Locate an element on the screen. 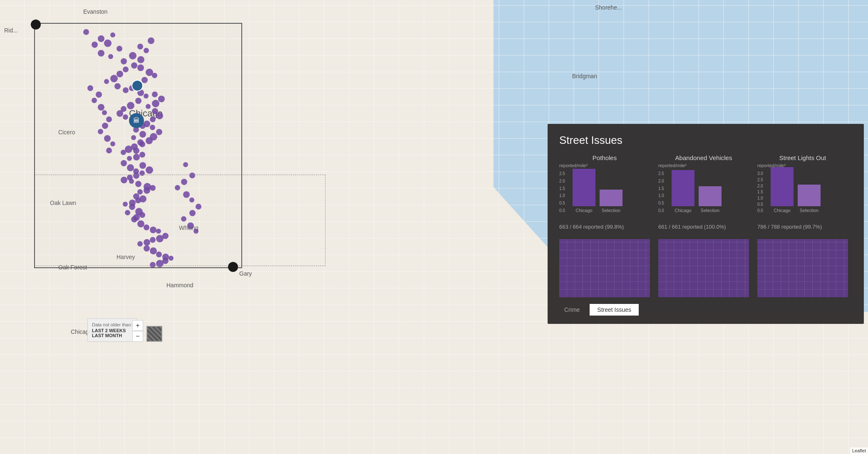 The height and width of the screenshot is (454, 868). abandoned-vehicles-chart: 2.5 2.0 1.5 1.0 0.5 0.0 Chicago is located at coordinates (704, 196).